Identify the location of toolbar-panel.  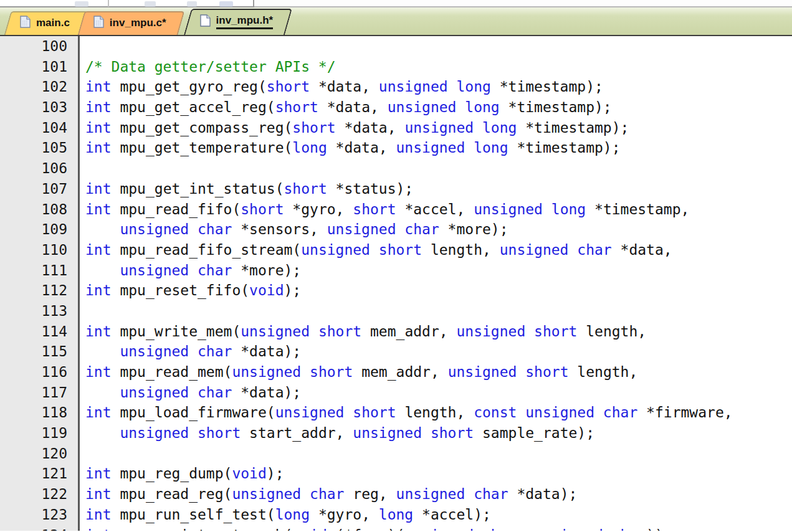
(127, 4).